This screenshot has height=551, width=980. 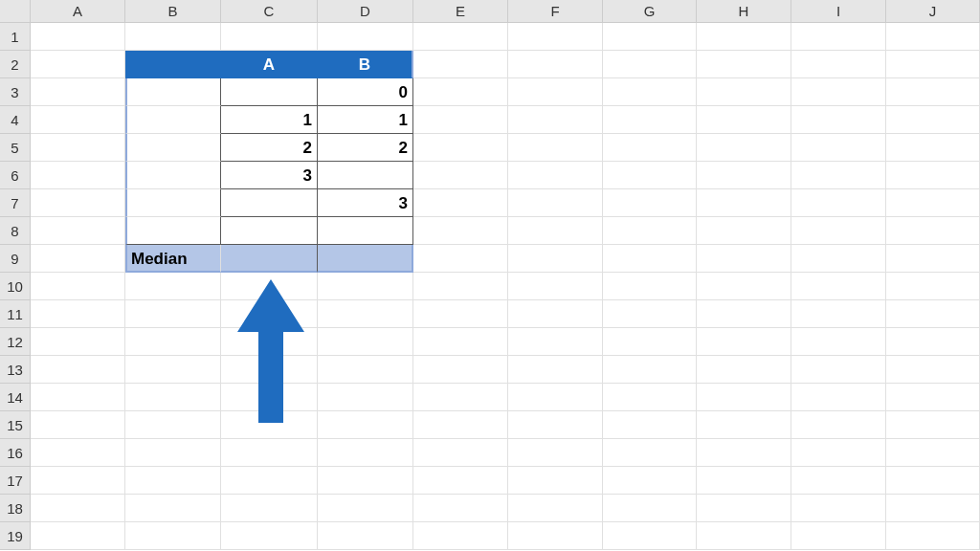 I want to click on cell-D11, so click(x=366, y=314).